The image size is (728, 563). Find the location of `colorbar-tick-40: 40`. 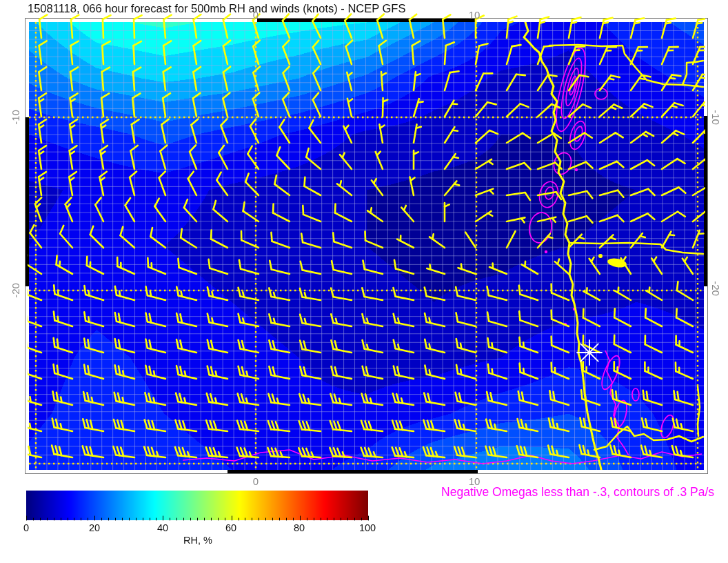

colorbar-tick-40: 40 is located at coordinates (163, 528).